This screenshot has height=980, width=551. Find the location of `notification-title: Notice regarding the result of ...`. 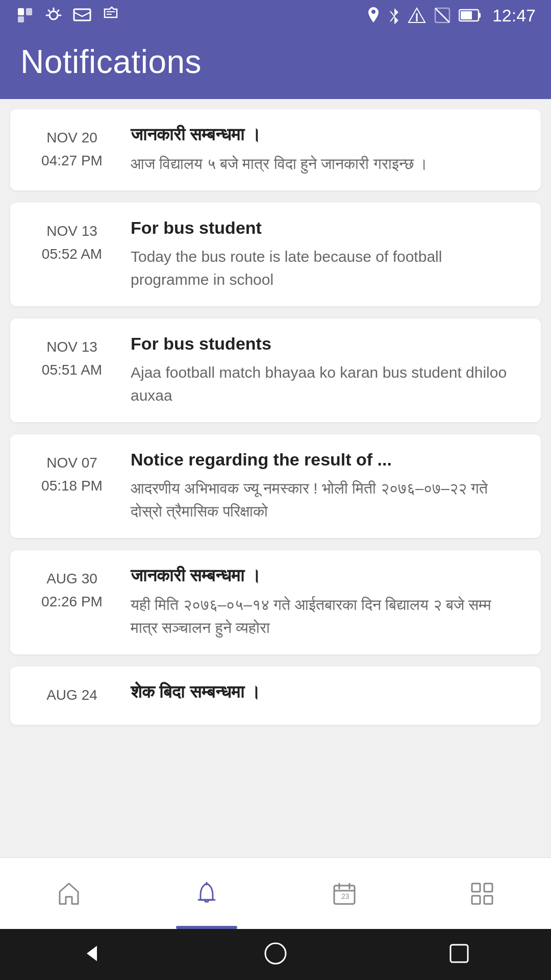

notification-title: Notice regarding the result of ... is located at coordinates (327, 459).